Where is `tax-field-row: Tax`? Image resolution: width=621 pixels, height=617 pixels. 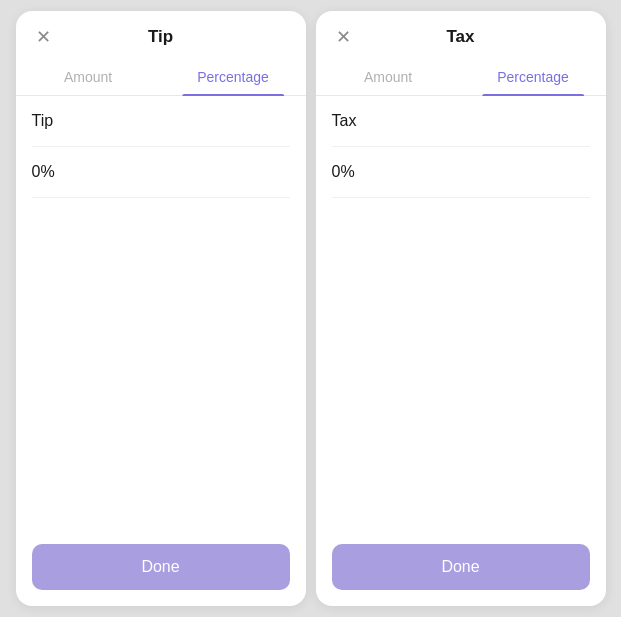
tax-field-row: Tax is located at coordinates (461, 122).